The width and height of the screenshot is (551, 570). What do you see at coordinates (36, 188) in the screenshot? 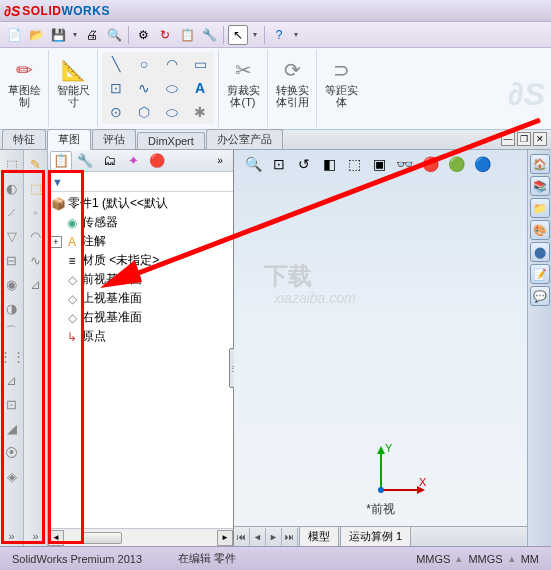
I see `3d-sketch-button: ⬚` at bounding box center [36, 188].